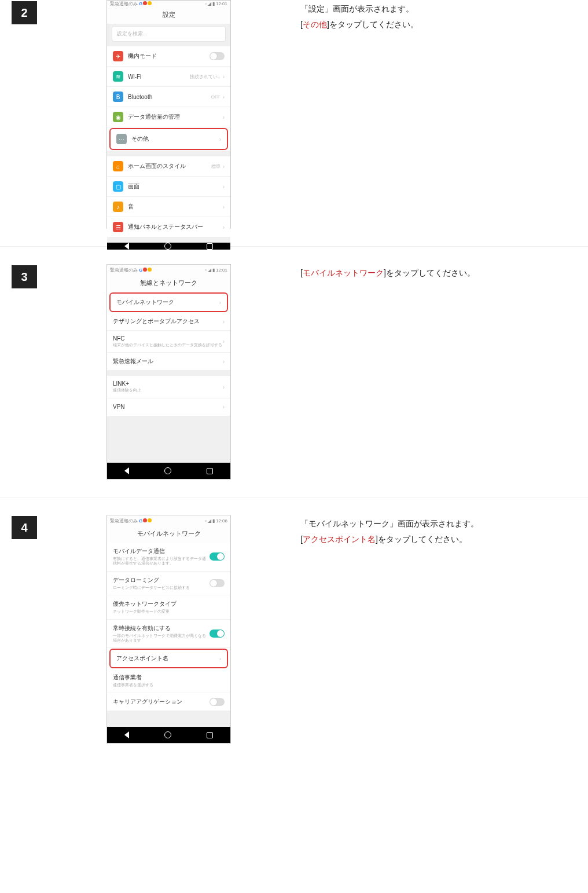 This screenshot has width=588, height=893. Describe the element at coordinates (169, 197) in the screenshot. I see `settings-group: ⌂ホーム画面のスタイル標準›▢画面›♪音›☰通知パネルとステータスバー›` at that location.